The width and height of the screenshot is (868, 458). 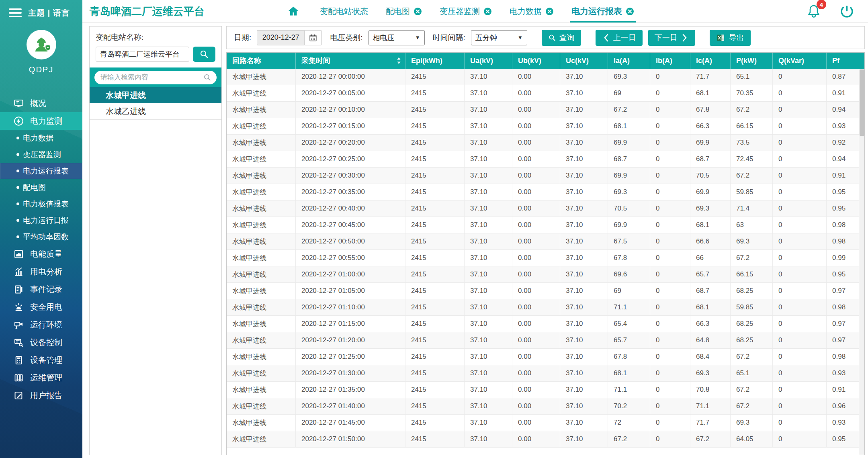 What do you see at coordinates (629, 357) in the screenshot?
I see `table-cell: 67.8` at bounding box center [629, 357].